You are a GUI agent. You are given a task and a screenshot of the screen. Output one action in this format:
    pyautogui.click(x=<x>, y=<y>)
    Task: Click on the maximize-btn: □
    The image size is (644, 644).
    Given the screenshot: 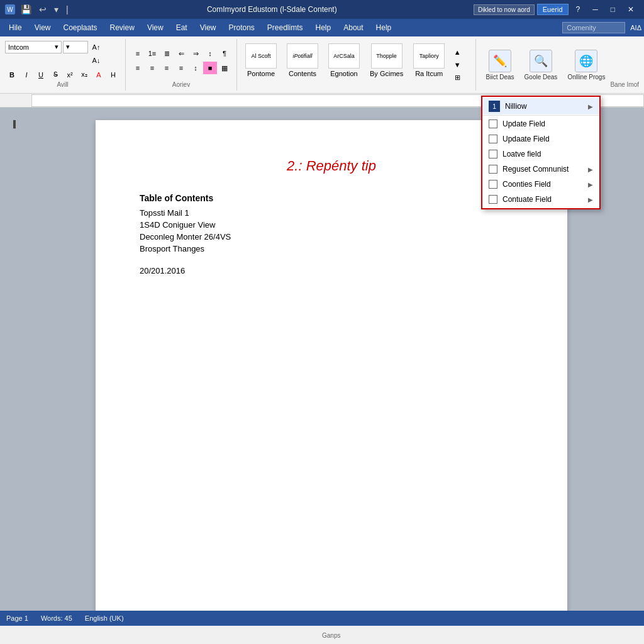 What is the action you would take?
    pyautogui.click(x=613, y=9)
    